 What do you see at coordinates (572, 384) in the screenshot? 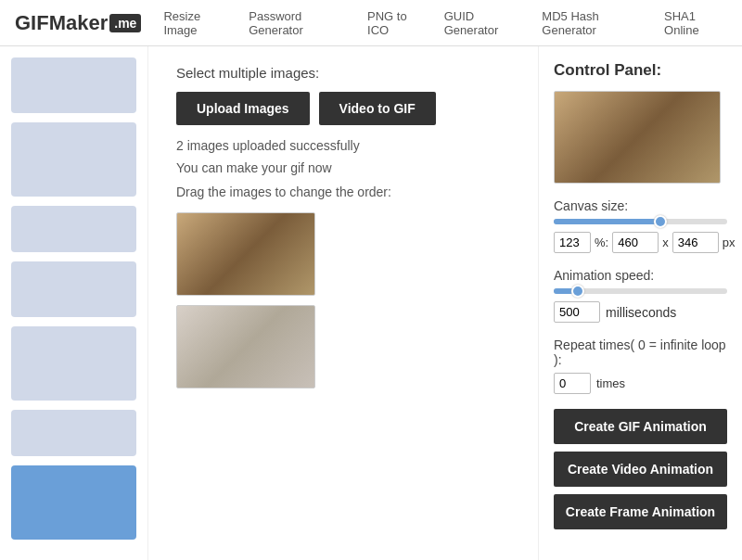
I see `repeat-value-input` at bounding box center [572, 384].